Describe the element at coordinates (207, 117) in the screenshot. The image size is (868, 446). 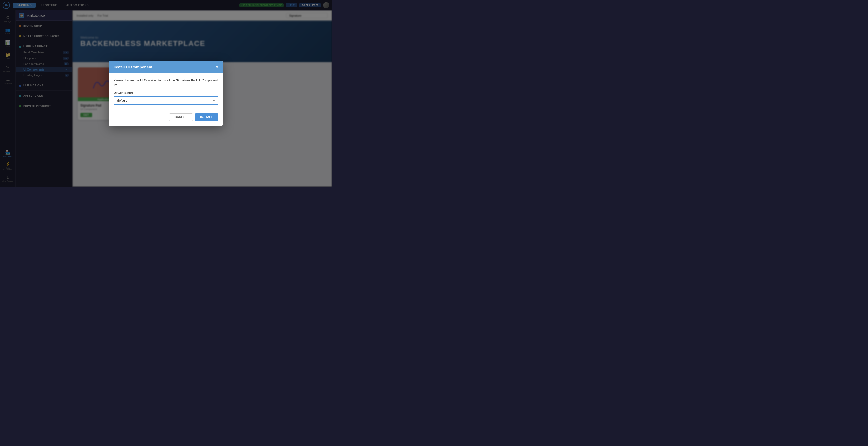
I see `install-button: INSTALL` at that location.